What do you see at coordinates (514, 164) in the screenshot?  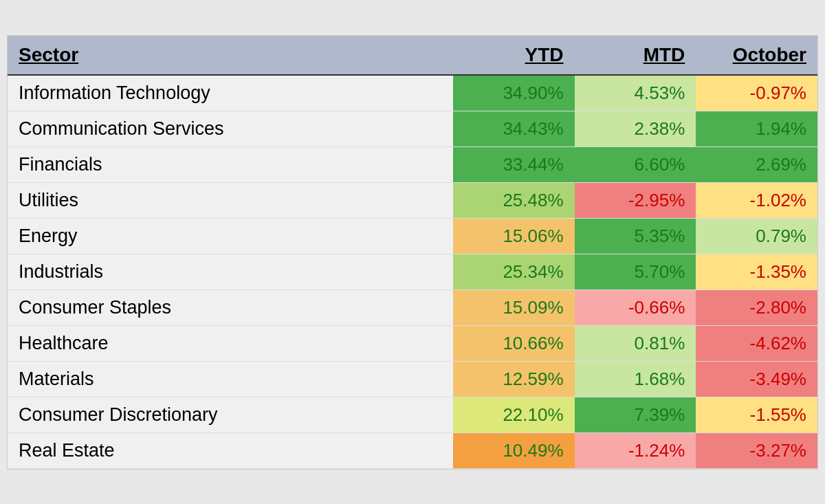 I see `ytd-cell: 33.44%` at bounding box center [514, 164].